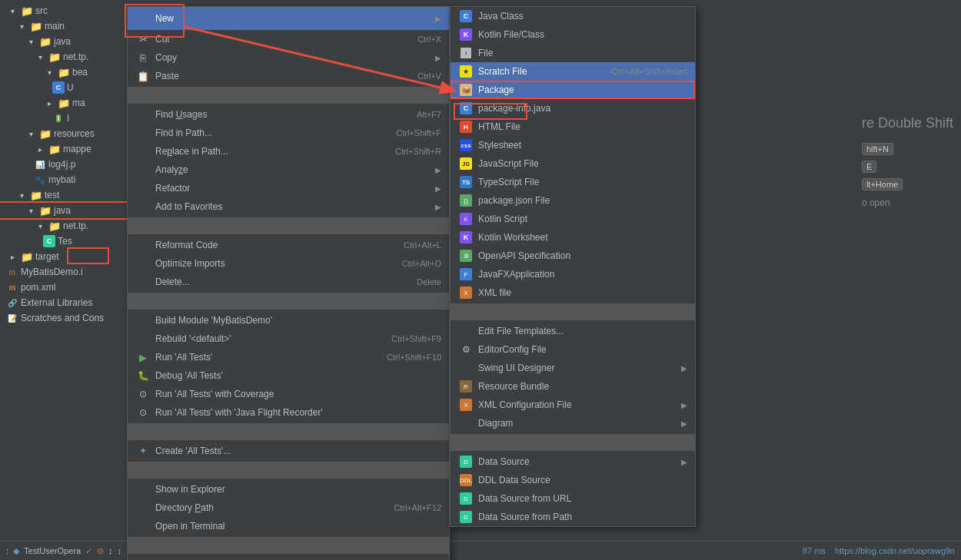 This screenshot has height=560, width=961. What do you see at coordinates (288, 58) in the screenshot?
I see `menu-item-copy: ⎘ Copy ▶` at bounding box center [288, 58].